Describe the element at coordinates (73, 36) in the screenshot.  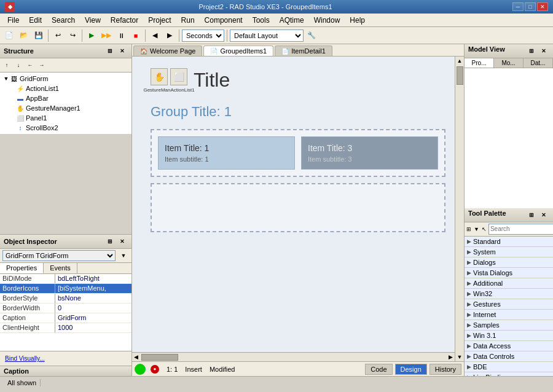
I see `redo-button: ↪` at that location.